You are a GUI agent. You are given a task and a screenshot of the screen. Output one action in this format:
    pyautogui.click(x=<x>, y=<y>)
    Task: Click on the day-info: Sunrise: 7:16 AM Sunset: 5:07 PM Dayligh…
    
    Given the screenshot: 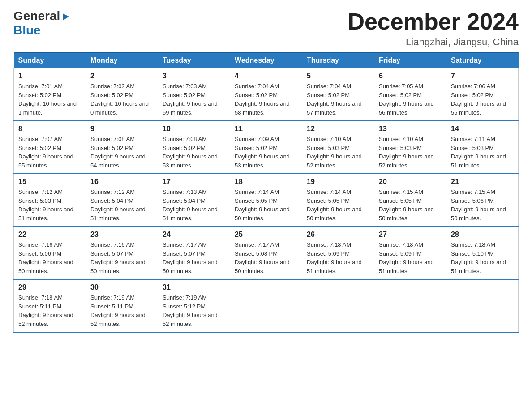 What is the action you would take?
    pyautogui.click(x=122, y=258)
    